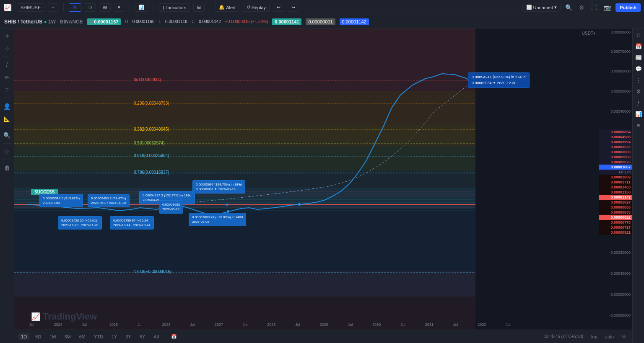 The image size is (644, 343). I want to click on bid-521: 0.00000521, so click(615, 232).